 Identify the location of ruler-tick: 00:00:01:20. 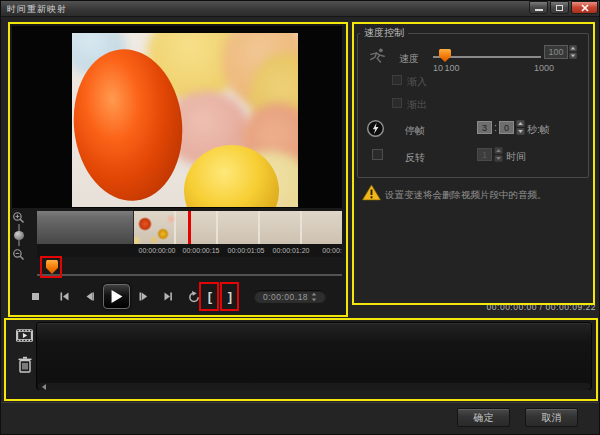
(292, 250).